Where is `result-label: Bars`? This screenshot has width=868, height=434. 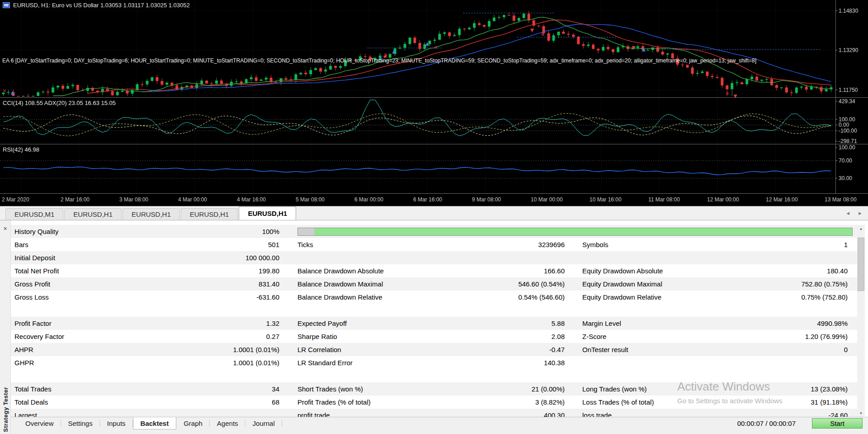 result-label: Bars is located at coordinates (22, 244).